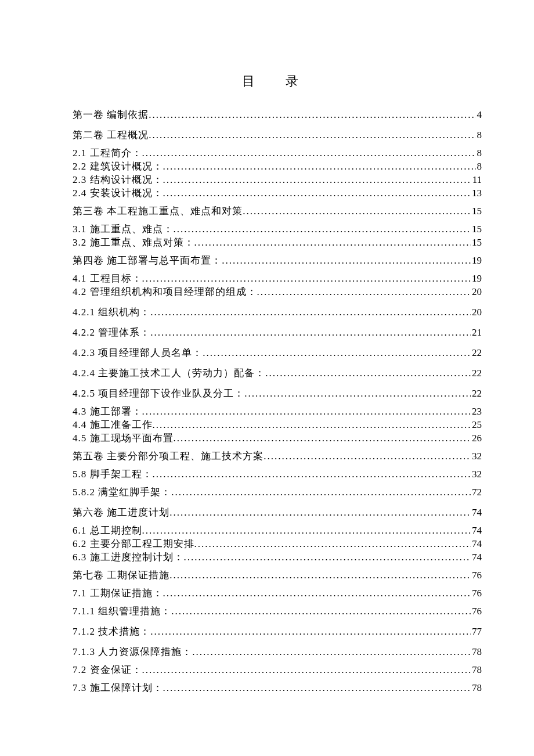 This screenshot has height=756, width=534. What do you see at coordinates (277, 260) in the screenshot?
I see `toc-entry: 第四卷 施工部署与总平面布置：19` at bounding box center [277, 260].